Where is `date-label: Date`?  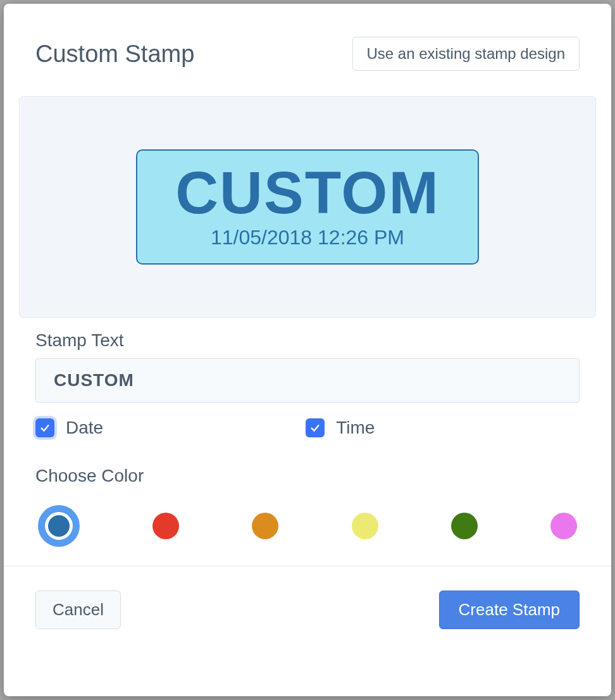 date-label: Date is located at coordinates (85, 428).